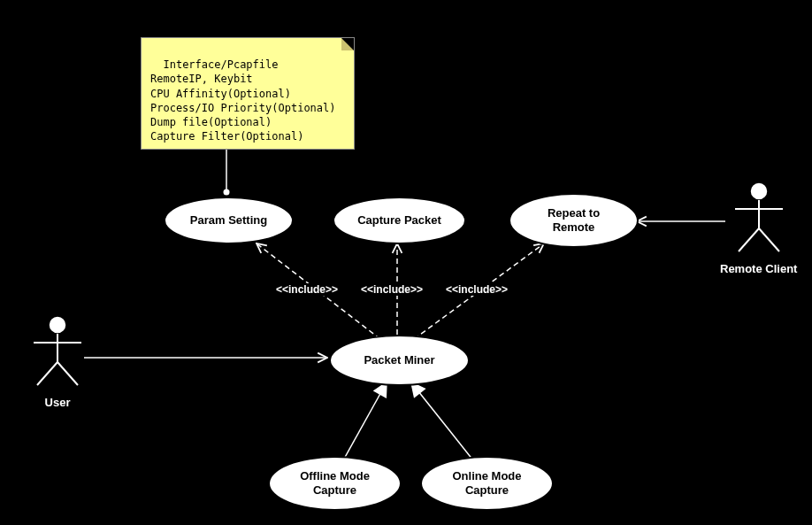 This screenshot has width=812, height=525. What do you see at coordinates (400, 360) in the screenshot?
I see `usecase-packet-miner: Packet Miner` at bounding box center [400, 360].